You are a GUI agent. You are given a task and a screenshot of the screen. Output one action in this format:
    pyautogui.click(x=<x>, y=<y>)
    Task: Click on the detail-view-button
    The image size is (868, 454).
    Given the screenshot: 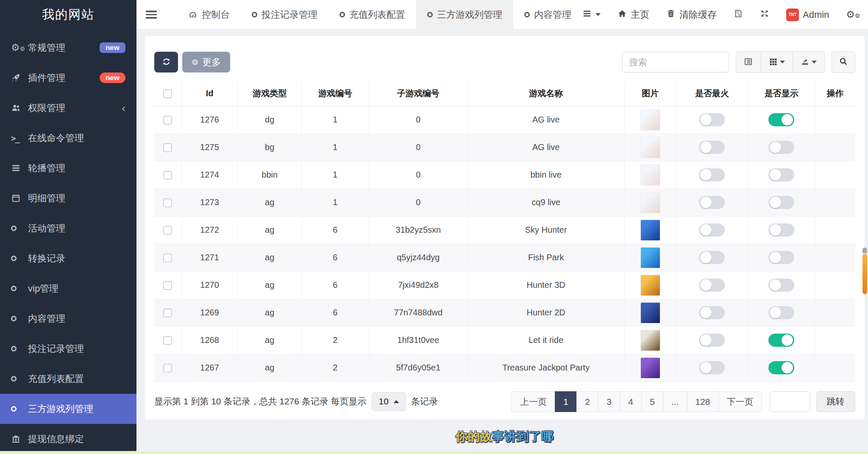 What is the action you would take?
    pyautogui.click(x=748, y=62)
    